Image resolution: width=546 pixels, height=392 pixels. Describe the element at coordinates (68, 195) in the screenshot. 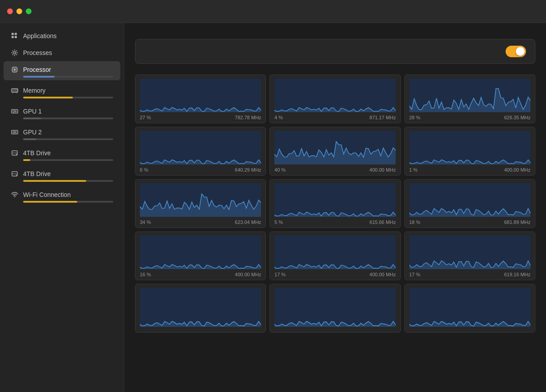

I see `sidebar-label-wifi: Wi-Fi Connection` at that location.